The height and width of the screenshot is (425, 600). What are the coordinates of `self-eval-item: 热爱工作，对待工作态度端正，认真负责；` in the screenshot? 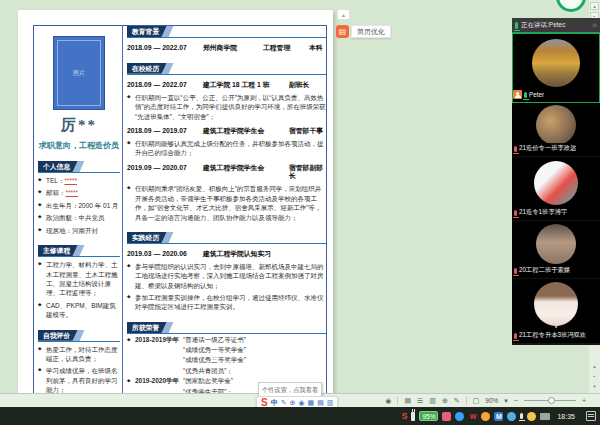 It's located at (79, 354).